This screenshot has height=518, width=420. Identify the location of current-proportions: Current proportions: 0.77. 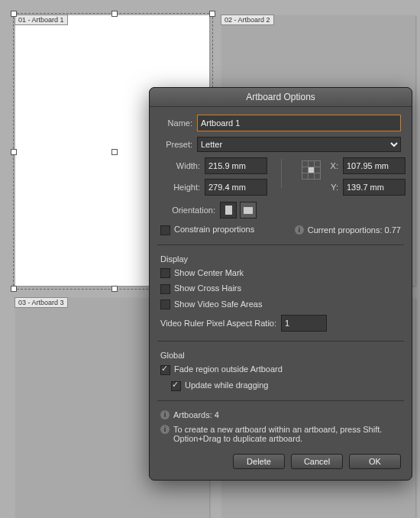
(354, 230).